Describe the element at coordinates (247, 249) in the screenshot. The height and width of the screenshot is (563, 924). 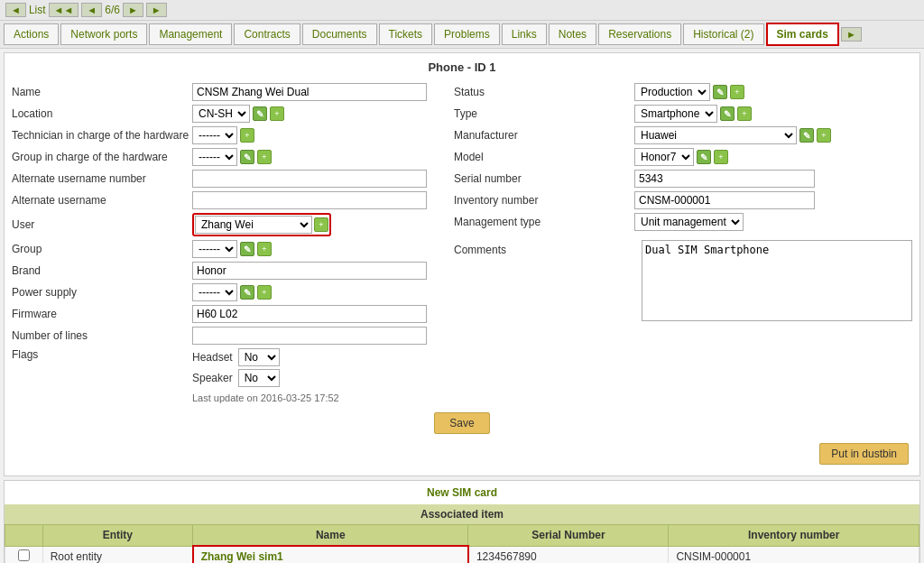
I see `group2-edit-btn: ✎` at that location.